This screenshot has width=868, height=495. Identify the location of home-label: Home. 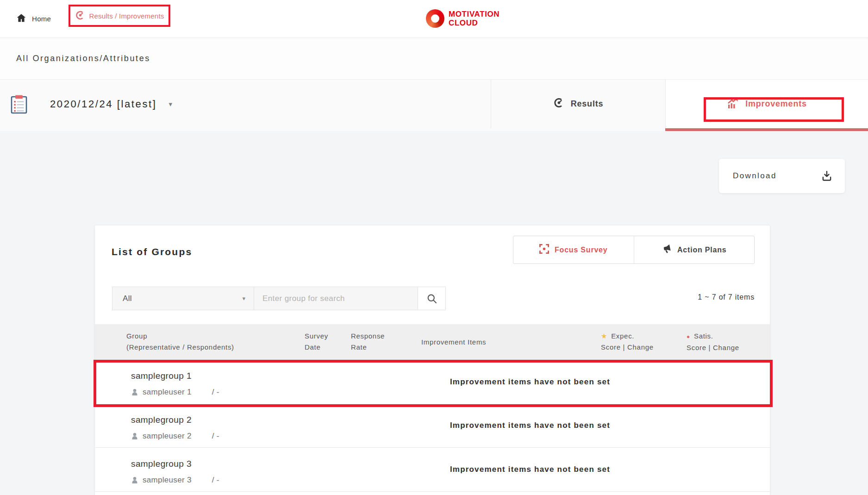
(42, 19).